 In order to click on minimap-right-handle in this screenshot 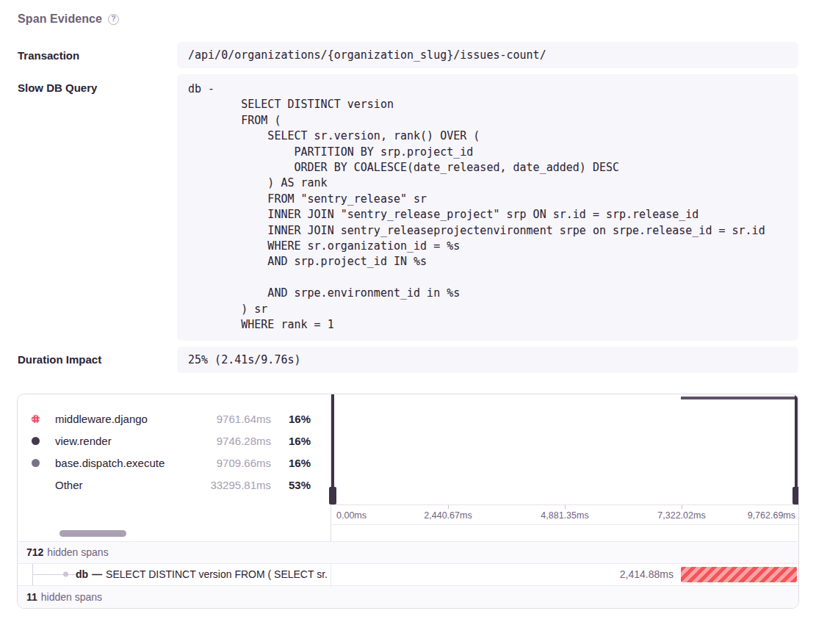, I will do `click(796, 449)`.